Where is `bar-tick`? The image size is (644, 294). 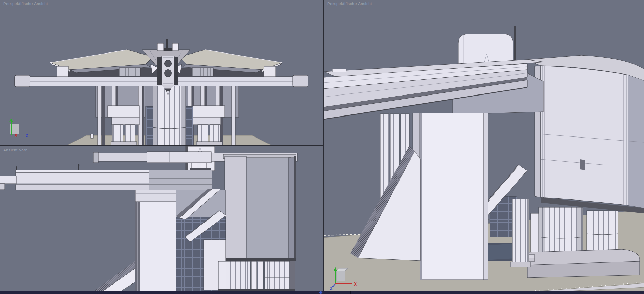 bar-tick is located at coordinates (350, 293).